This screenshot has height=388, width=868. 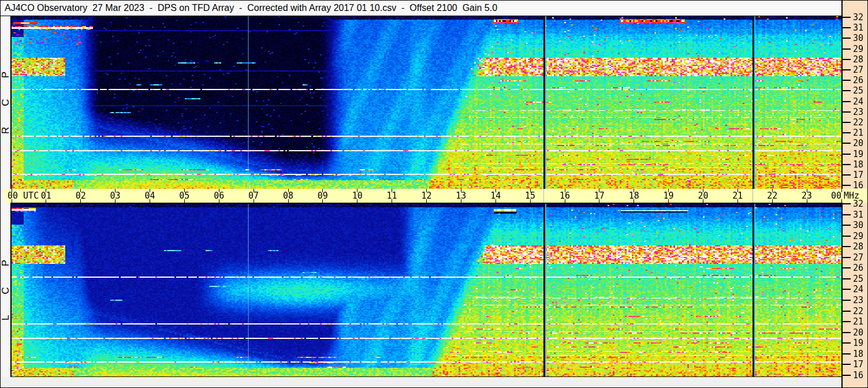 I want to click on rcp-panel-label: RCP, so click(x=6, y=92).